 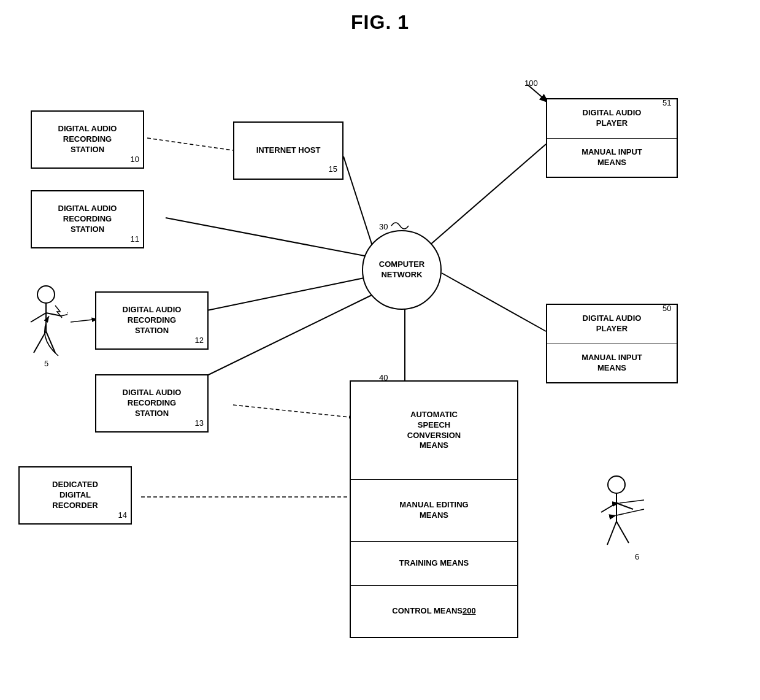 What do you see at coordinates (380, 17) in the screenshot?
I see `fig-title: FIG. 1` at bounding box center [380, 17].